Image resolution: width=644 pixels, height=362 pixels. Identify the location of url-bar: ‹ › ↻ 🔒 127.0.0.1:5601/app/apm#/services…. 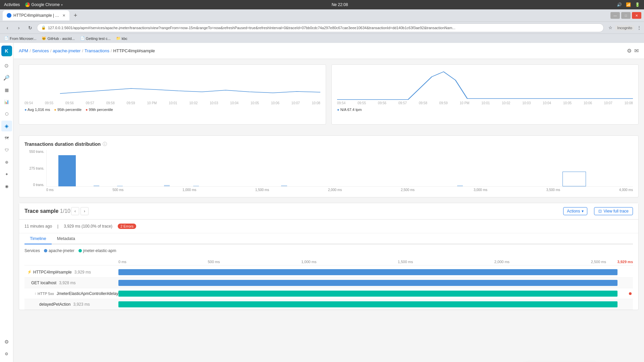
(322, 27).